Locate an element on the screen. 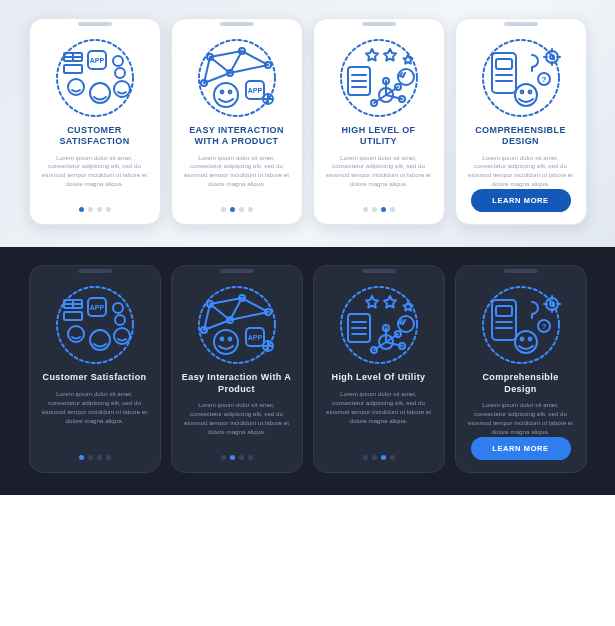 This screenshot has width=615, height=626. phone-light-1: APP CUSTOMER SATISFACTION Lorem ipsum do… is located at coordinates (95, 122).